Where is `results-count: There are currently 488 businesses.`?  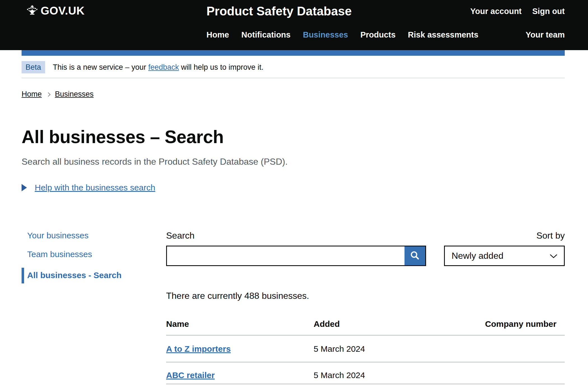 results-count: There are currently 488 businesses. is located at coordinates (365, 296).